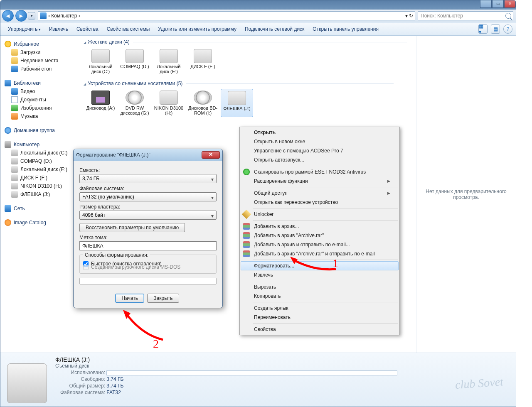  I want to click on music-icon, so click(15, 116).